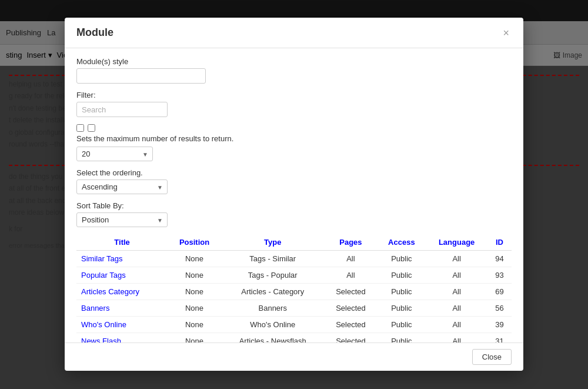 The width and height of the screenshot is (588, 389). I want to click on col-language-link: Language, so click(456, 242).